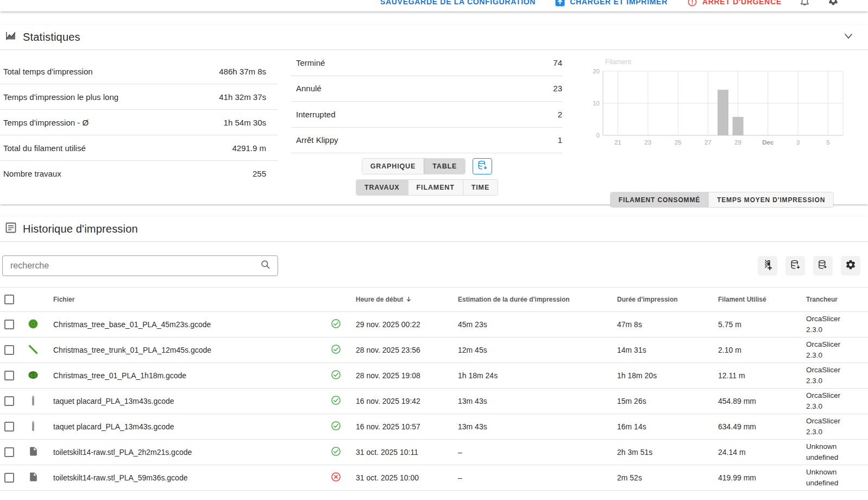 This screenshot has width=868, height=500. What do you see at coordinates (805, 4) in the screenshot?
I see `bell-icon` at bounding box center [805, 4].